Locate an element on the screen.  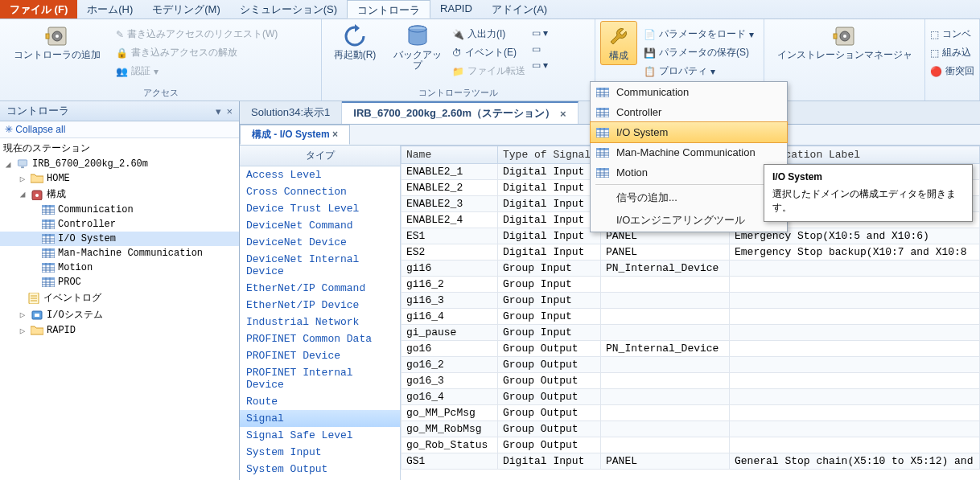
file-transfer-button: 📁 ファイル転送 is located at coordinates (489, 71).